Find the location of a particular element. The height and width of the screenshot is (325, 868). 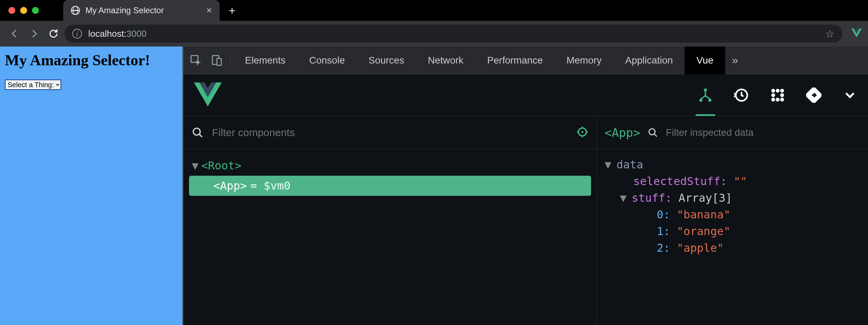

data-type: Array[3] is located at coordinates (705, 198).